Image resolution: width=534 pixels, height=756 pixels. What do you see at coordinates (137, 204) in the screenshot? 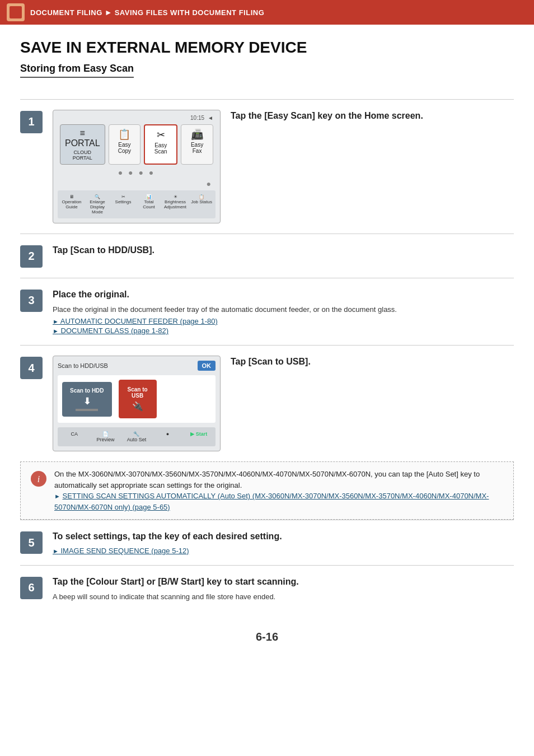
I see `device-bottom-row: 🖥OperationGuide 🔍EnlargeDisplay Mode ✂Se…` at bounding box center [137, 204].